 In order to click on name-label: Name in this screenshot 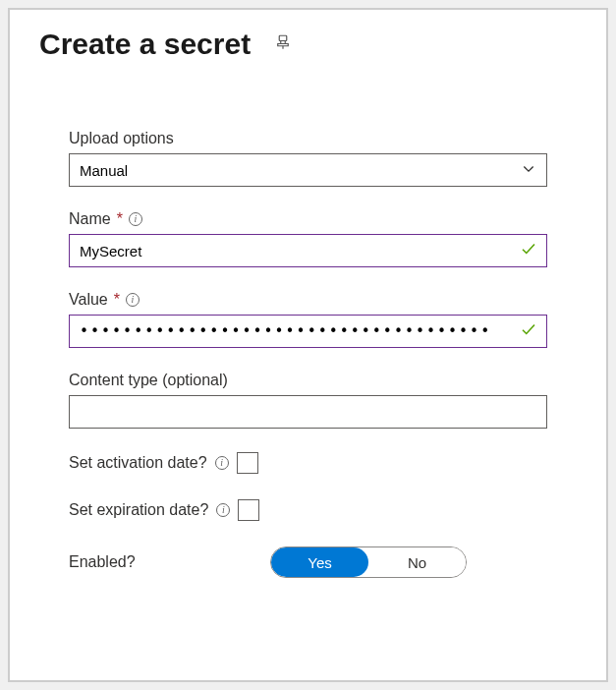, I will do `click(90, 219)`.